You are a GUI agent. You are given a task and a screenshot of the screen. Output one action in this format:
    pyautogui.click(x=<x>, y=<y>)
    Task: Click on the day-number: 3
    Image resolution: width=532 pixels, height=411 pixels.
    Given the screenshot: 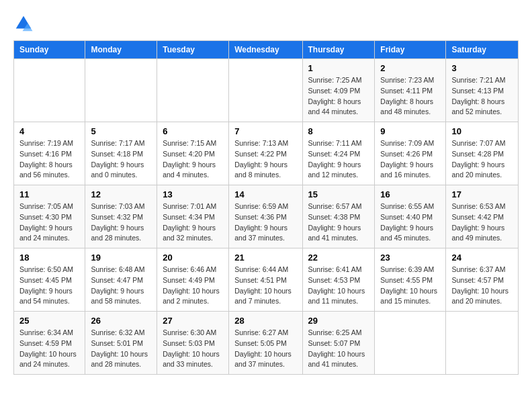 What is the action you would take?
    pyautogui.click(x=482, y=68)
    